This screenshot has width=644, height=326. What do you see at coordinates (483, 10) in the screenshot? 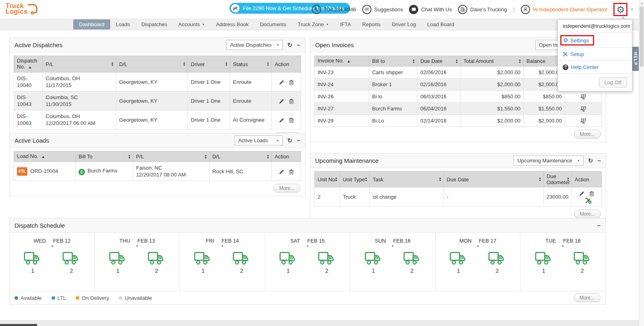
I see `company-switcher: Dave's Trucking` at bounding box center [483, 10].